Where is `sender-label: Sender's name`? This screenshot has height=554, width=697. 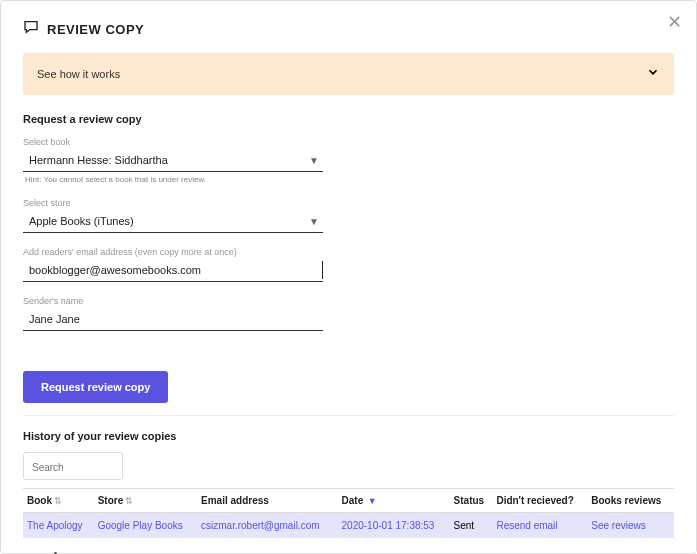
sender-label: Sender's name is located at coordinates (173, 301).